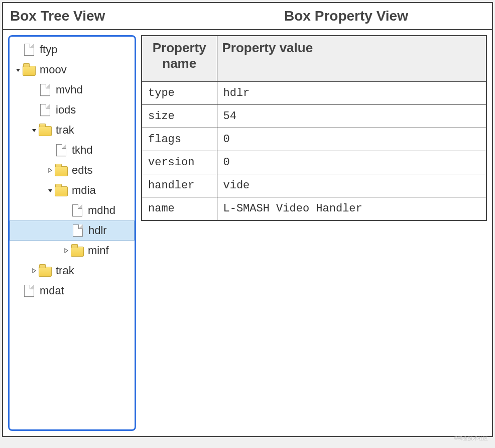 Image resolution: width=495 pixels, height=448 pixels. I want to click on tree-node-label: moov, so click(85, 70).